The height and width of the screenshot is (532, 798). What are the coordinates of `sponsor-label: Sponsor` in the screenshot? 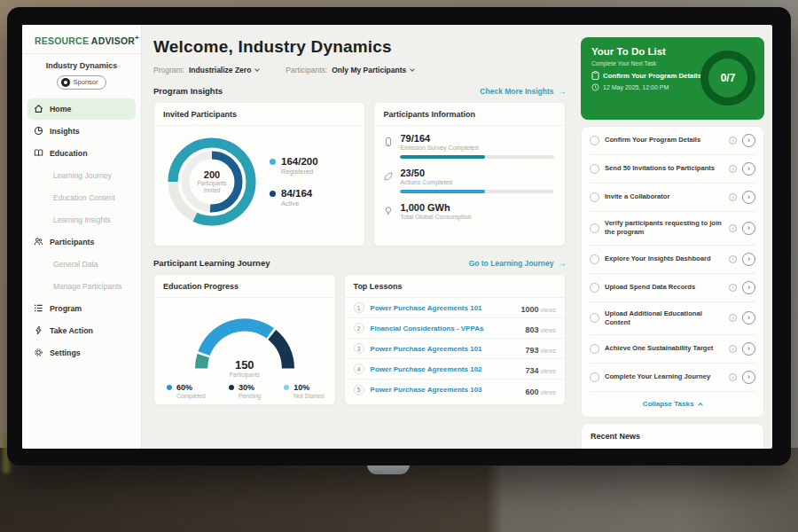 It's located at (86, 82).